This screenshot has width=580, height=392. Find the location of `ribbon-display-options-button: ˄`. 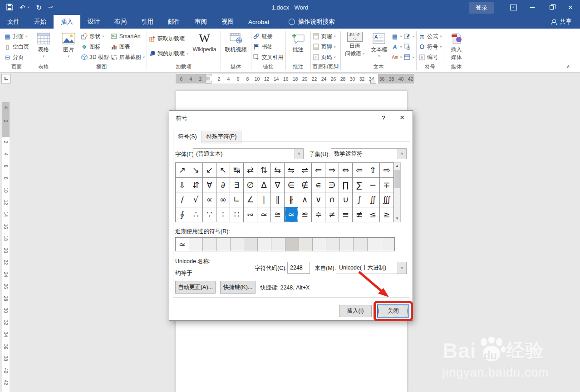

ribbon-display-options-button: ˄ is located at coordinates (513, 7).